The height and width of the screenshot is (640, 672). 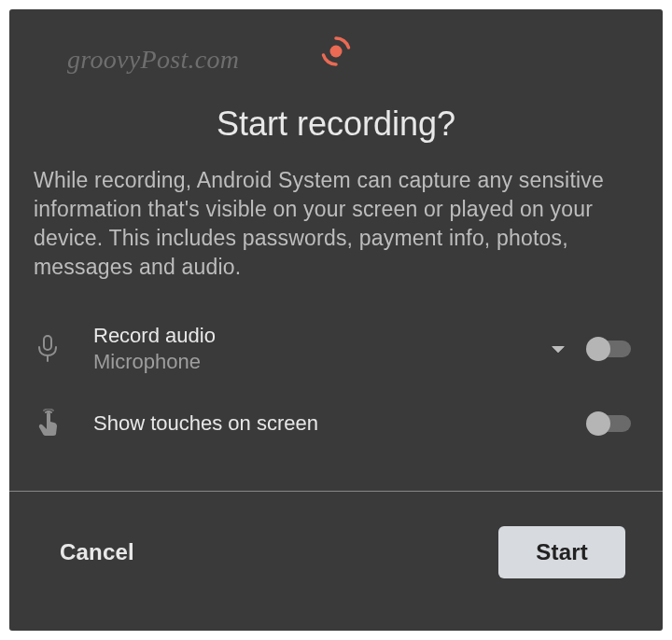 What do you see at coordinates (312, 349) in the screenshot?
I see `record-audio-labels: Record audio Microphone` at bounding box center [312, 349].